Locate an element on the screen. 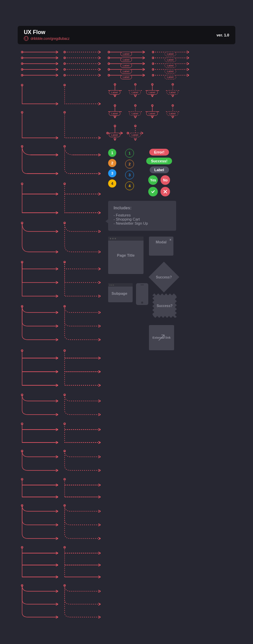  badge-2-outline: 2 is located at coordinates (130, 164).